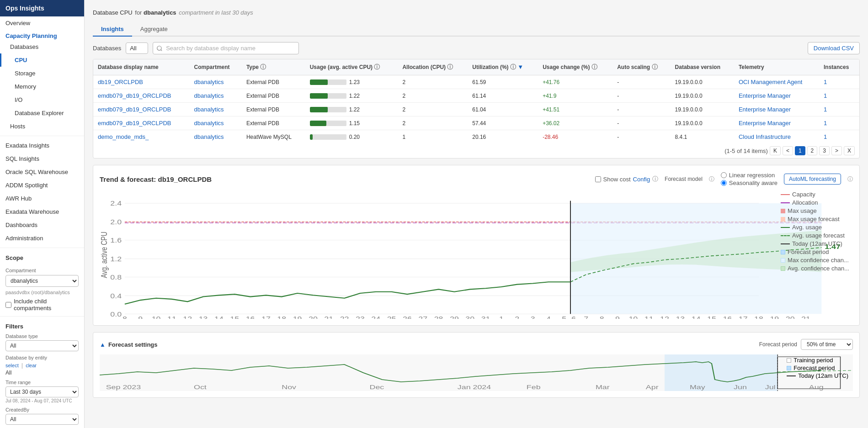 Image resolution: width=868 pixels, height=428 pixels. What do you see at coordinates (827, 344) in the screenshot?
I see `forecast-period-select: 50% of time 25% of time 75% of time` at bounding box center [827, 344].